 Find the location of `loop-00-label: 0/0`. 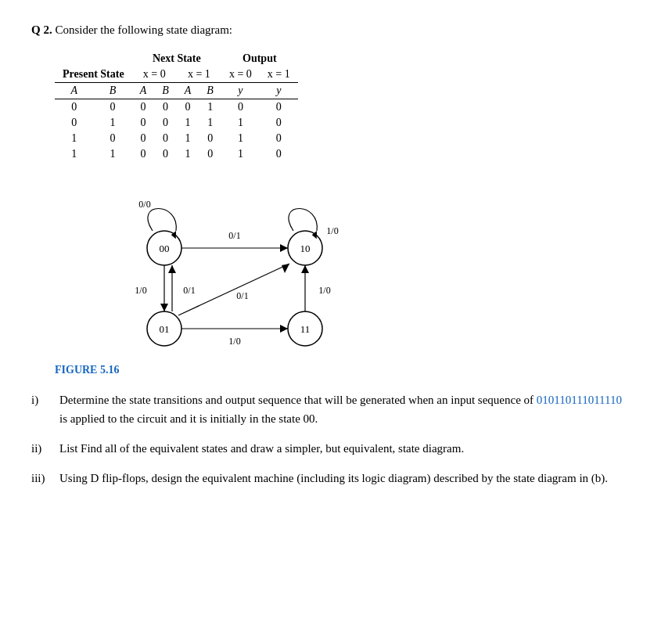

loop-00-label: 0/0 is located at coordinates (144, 204).